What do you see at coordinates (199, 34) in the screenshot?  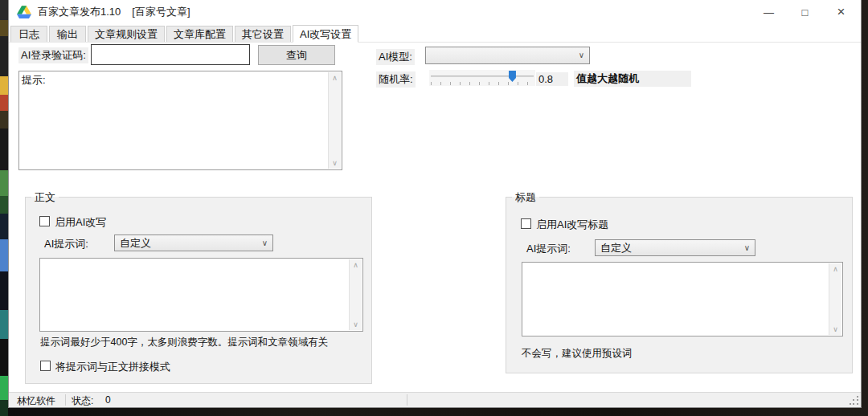 I see `tab-article-library: 文章库配置` at bounding box center [199, 34].